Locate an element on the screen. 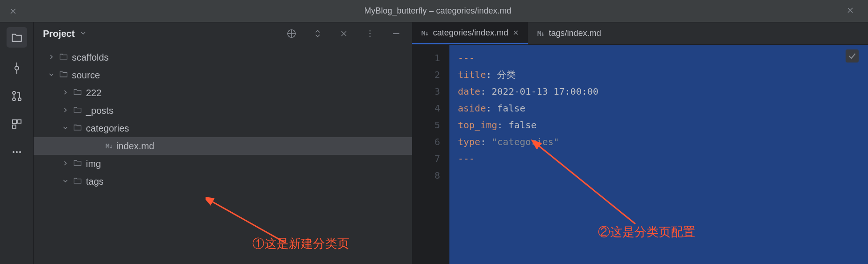  tree-label: _posts is located at coordinates (100, 111).